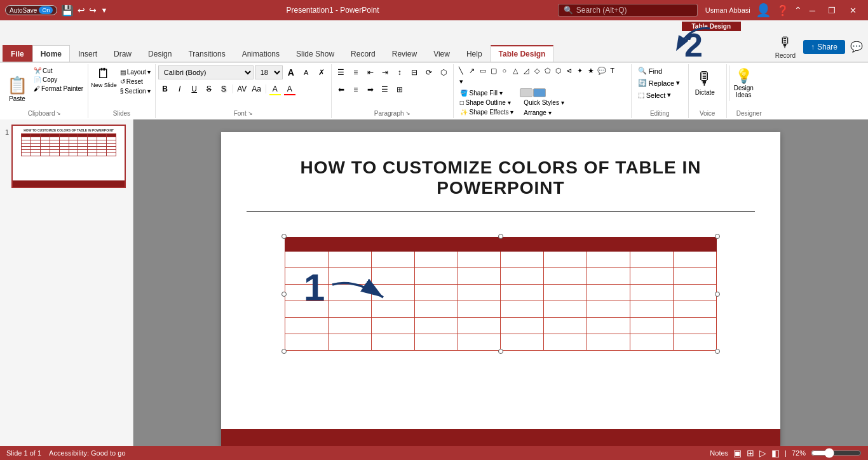 This screenshot has height=460, width=868. I want to click on new-slide-button: 🗒 New Slide, so click(104, 77).